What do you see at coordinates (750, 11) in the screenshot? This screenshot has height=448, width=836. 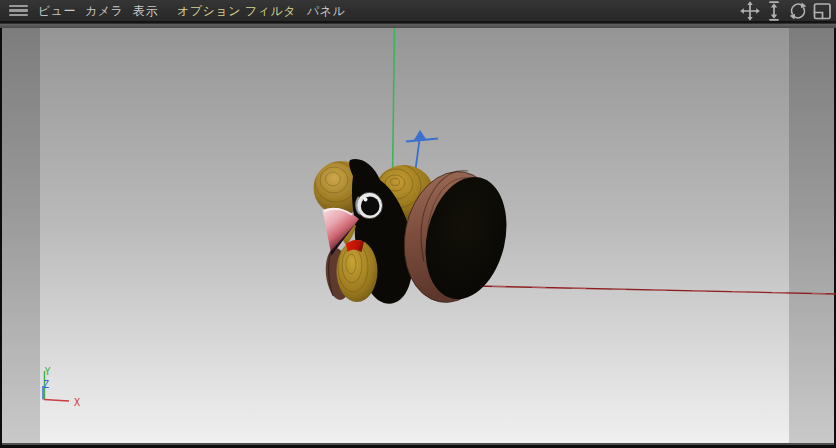 I see `pan-icon` at bounding box center [750, 11].